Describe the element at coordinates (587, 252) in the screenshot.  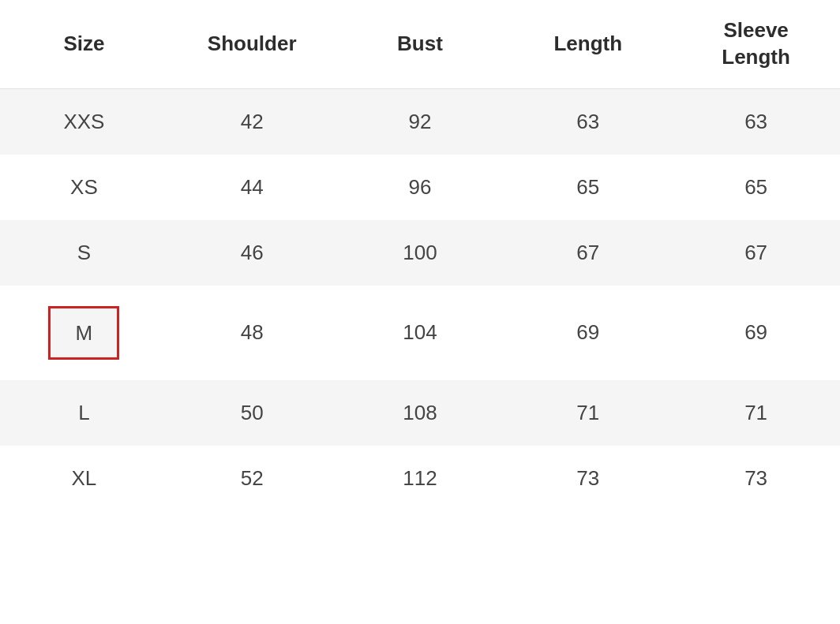
I see `length-cell: 67` at that location.